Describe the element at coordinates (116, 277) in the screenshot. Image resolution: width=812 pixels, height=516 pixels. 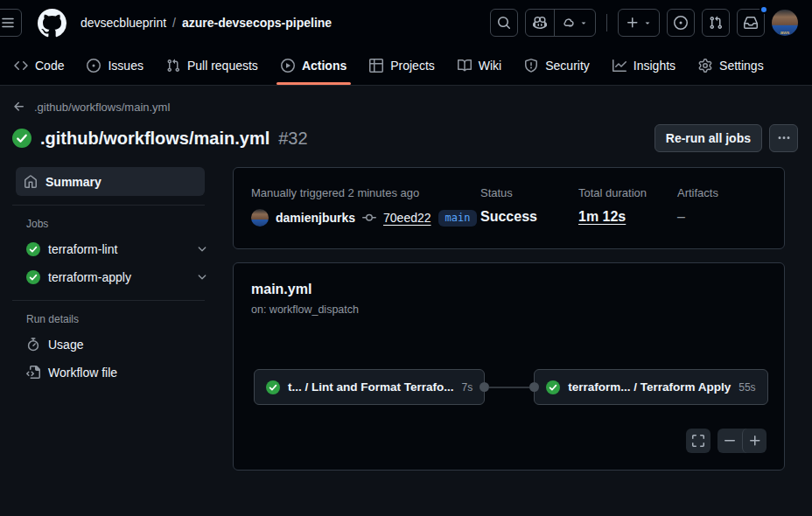
I see `sidebar-job-terraform-apply: terraform-apply` at that location.